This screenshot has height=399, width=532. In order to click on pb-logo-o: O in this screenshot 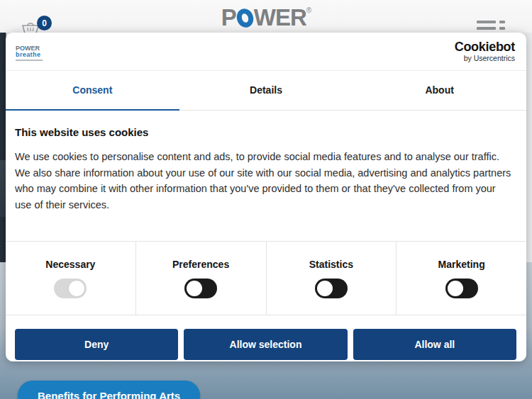, I will do `click(23, 48)`.